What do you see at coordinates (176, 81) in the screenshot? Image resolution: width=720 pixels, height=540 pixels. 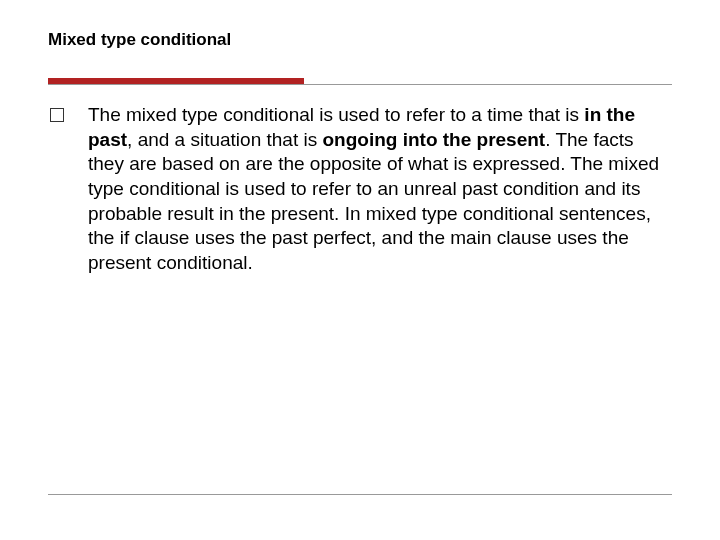 I see `divider-top-accent` at bounding box center [176, 81].